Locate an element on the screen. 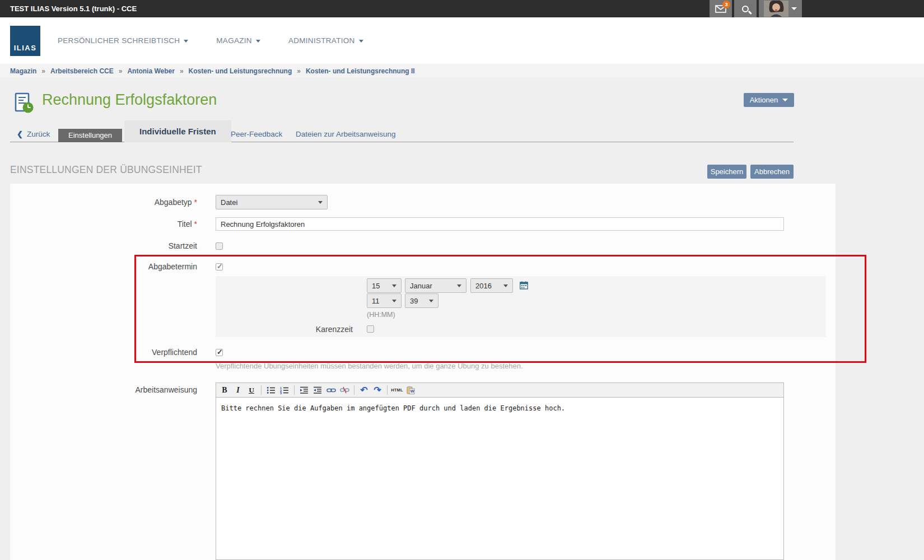 This screenshot has width=924, height=560. bold-button: B is located at coordinates (225, 390).